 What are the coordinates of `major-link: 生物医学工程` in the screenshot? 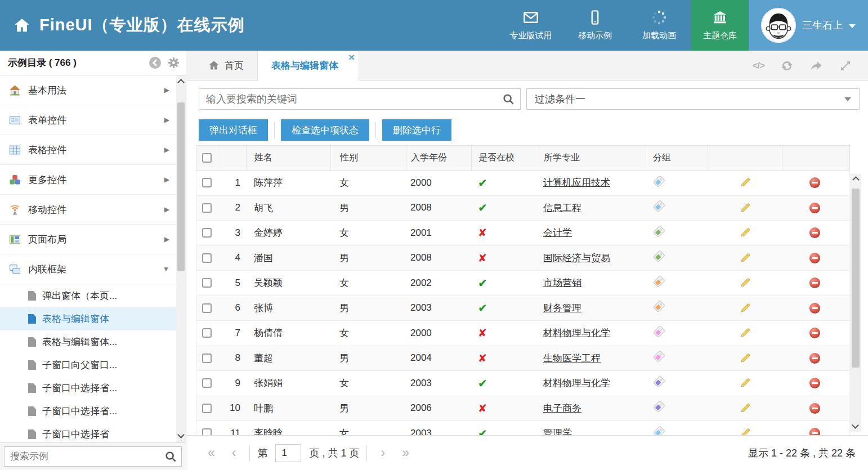 It's located at (572, 358).